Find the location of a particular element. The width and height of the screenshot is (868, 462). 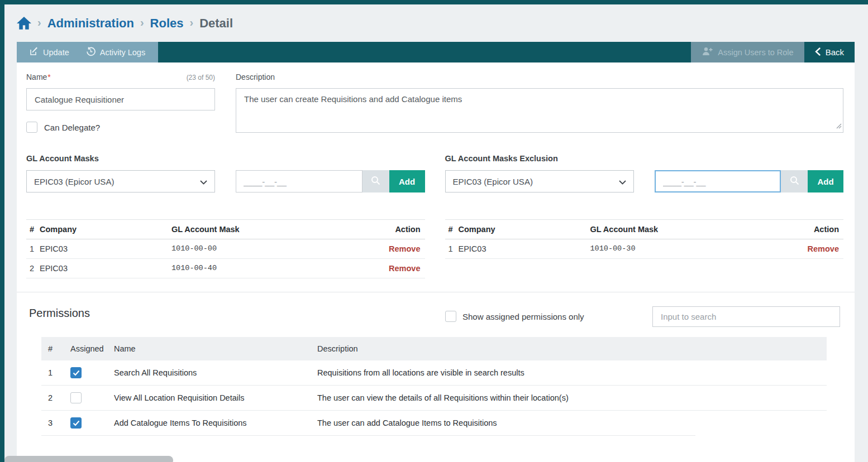

show-assigned-only-label: Show assigned permissions only is located at coordinates (523, 317).